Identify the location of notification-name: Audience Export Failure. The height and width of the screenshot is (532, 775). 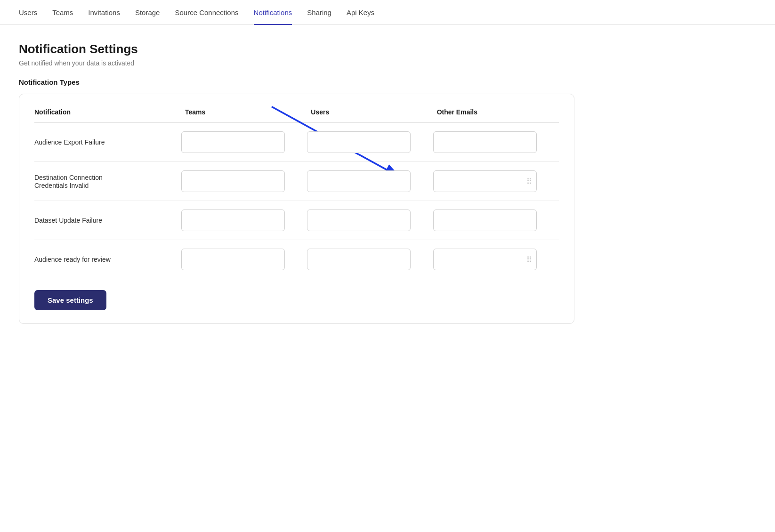
(70, 142).